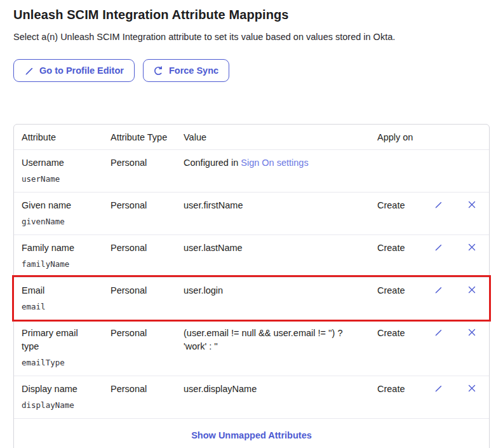  What do you see at coordinates (251, 171) in the screenshot?
I see `table-row-username: Username userName Personal Configured in…` at bounding box center [251, 171].